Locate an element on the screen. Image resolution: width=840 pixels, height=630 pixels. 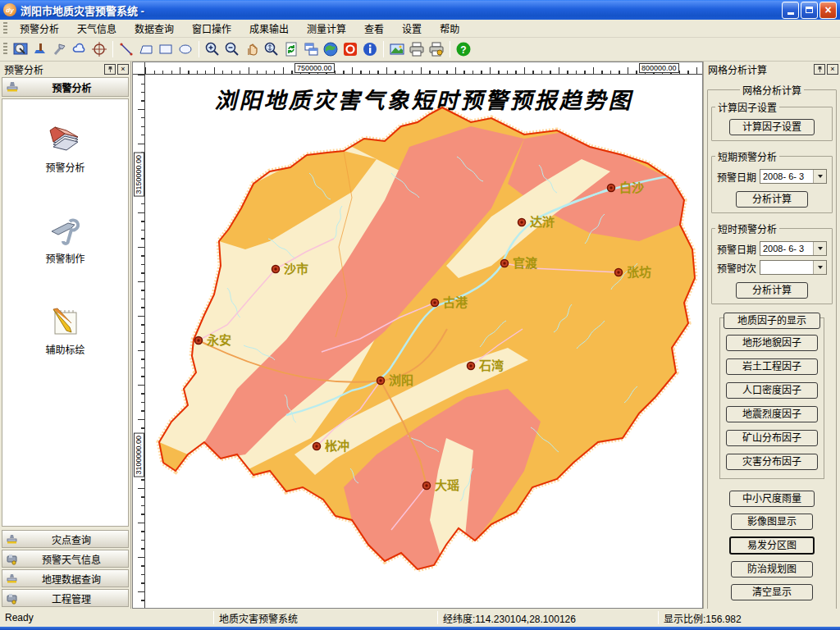
info-button is located at coordinates (370, 49).